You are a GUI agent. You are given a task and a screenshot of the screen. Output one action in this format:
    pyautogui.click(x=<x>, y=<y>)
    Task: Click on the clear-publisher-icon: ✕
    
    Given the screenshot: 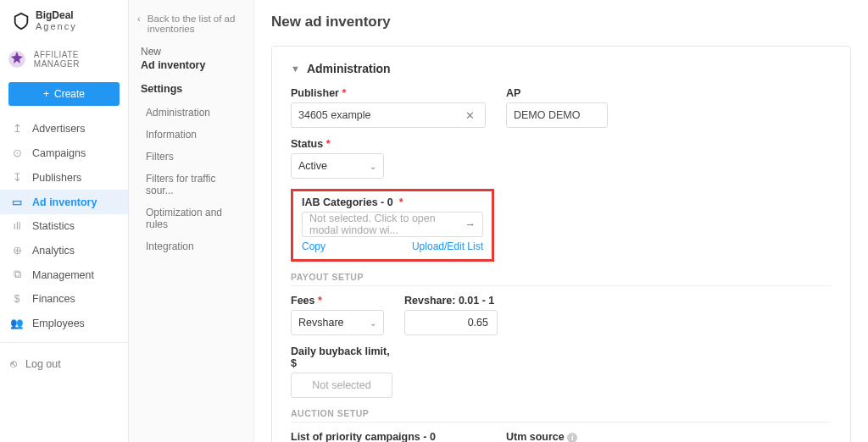 What is the action you would take?
    pyautogui.click(x=470, y=115)
    